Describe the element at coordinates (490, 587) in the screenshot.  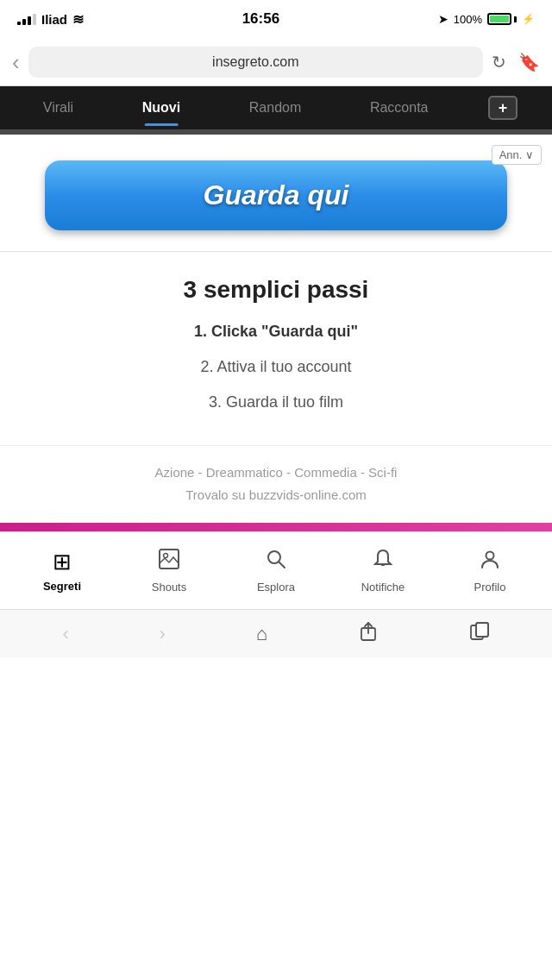
I see `nav-profilo-label: Profilo` at that location.